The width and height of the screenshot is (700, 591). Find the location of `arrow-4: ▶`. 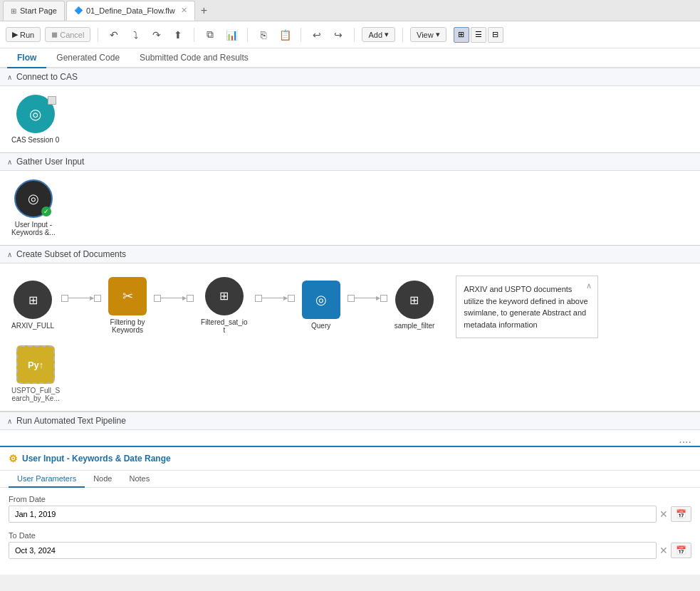

arrow-4: ▶ is located at coordinates (367, 305).